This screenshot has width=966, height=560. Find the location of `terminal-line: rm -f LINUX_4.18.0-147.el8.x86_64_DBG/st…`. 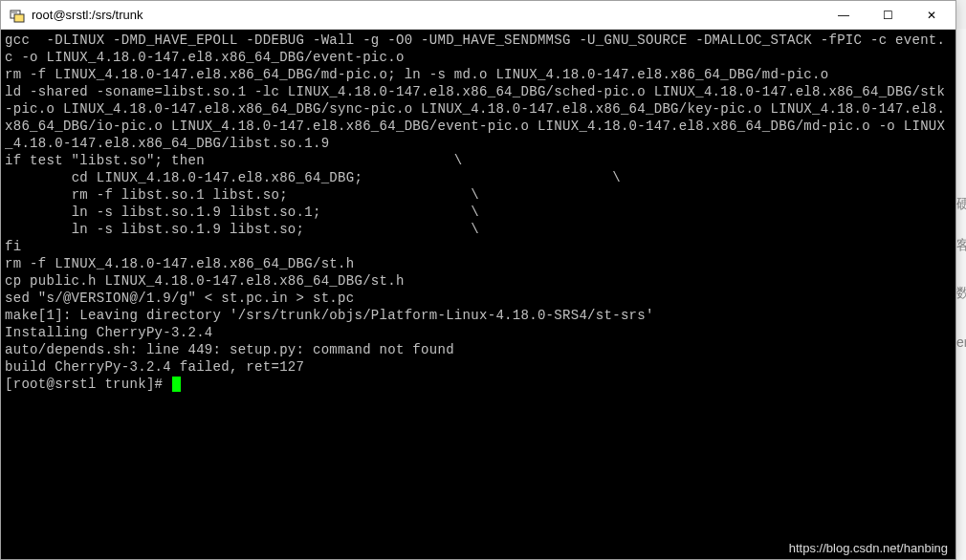

terminal-line: rm -f LINUX_4.18.0-147.el8.x86_64_DBG/st… is located at coordinates (478, 264).